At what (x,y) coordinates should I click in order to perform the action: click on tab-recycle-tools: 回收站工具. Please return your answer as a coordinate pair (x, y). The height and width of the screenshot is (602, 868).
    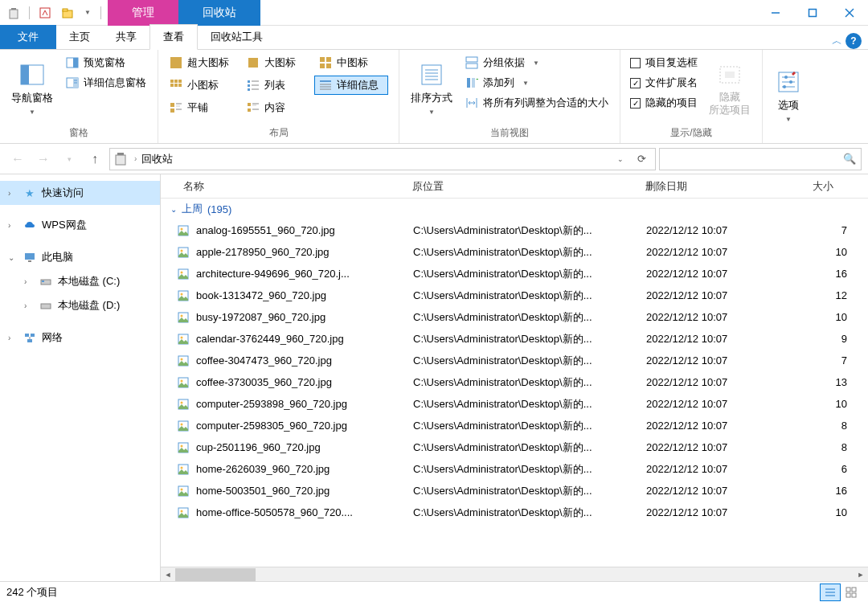
    Looking at the image, I should click on (236, 37).